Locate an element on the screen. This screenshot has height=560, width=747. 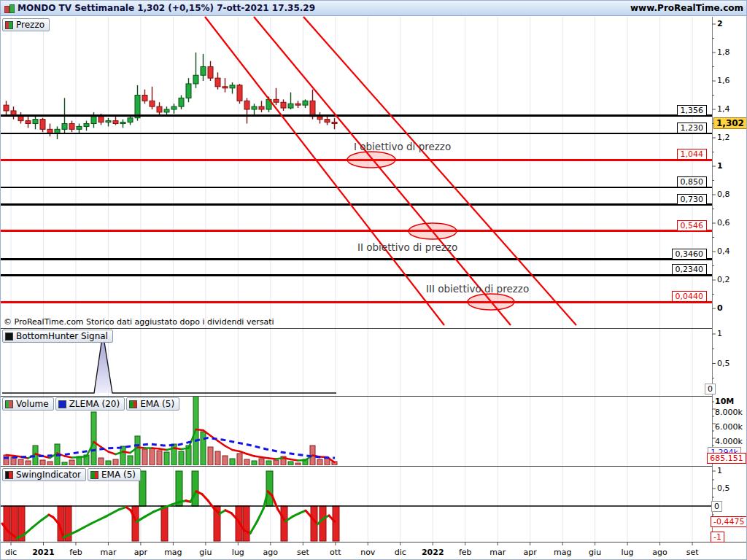
swing-legend-row: SwingIndicator EMA (5) is located at coordinates (71, 475).